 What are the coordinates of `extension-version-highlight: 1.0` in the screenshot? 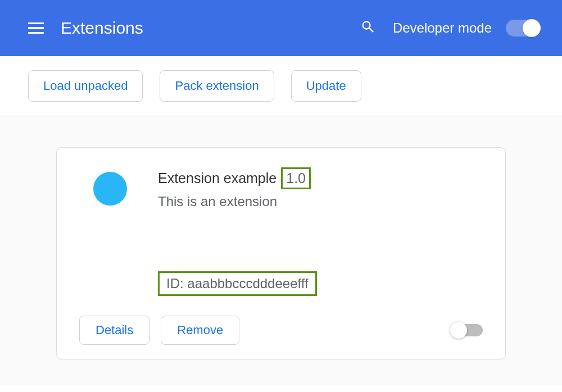 It's located at (296, 179).